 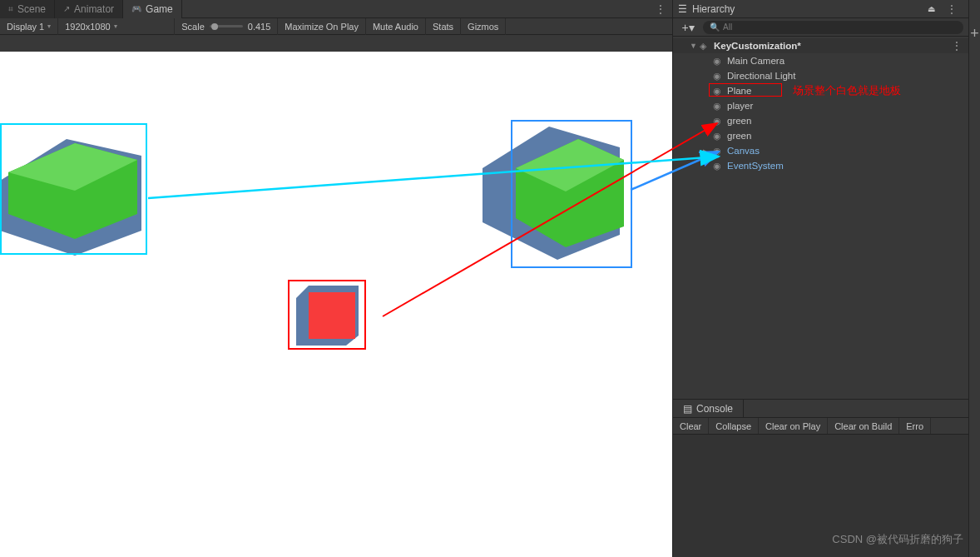 What do you see at coordinates (898, 540) in the screenshot?
I see `watermark: CSDN @被代码折磨的狗子` at bounding box center [898, 540].